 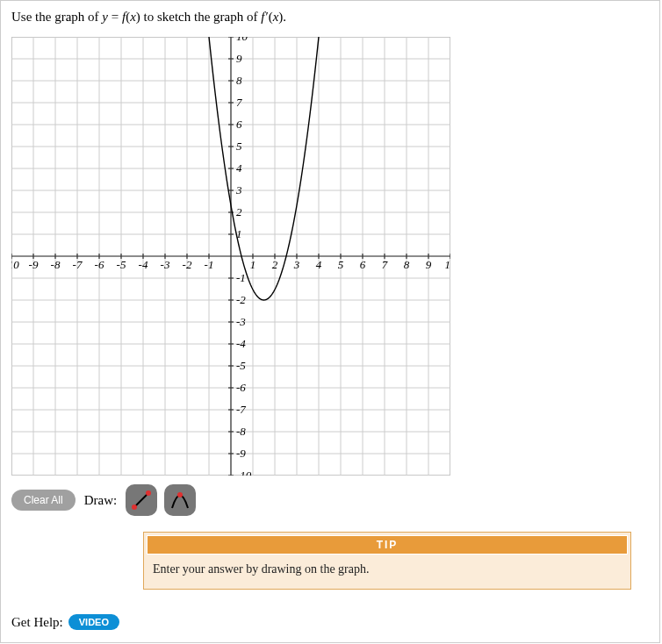 I want to click on line-tool-button, so click(x=141, y=500).